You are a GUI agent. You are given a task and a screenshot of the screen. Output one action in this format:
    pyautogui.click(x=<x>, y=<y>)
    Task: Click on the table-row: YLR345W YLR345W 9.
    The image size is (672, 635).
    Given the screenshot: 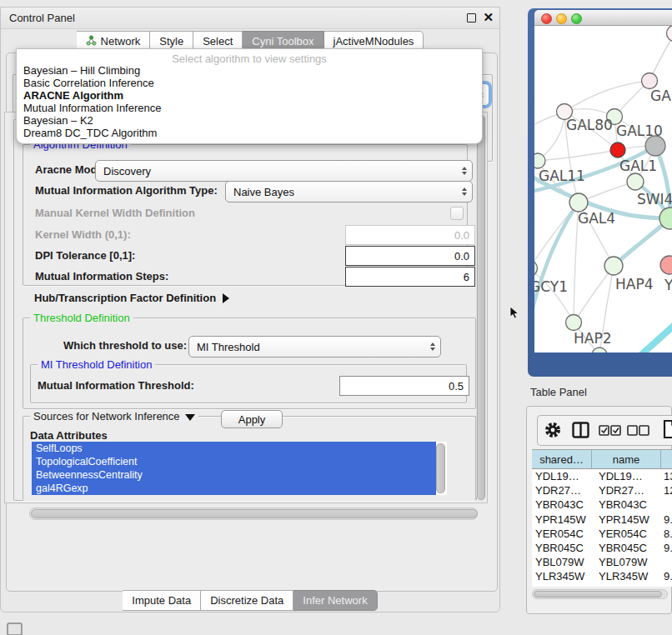 What is the action you would take?
    pyautogui.click(x=602, y=577)
    